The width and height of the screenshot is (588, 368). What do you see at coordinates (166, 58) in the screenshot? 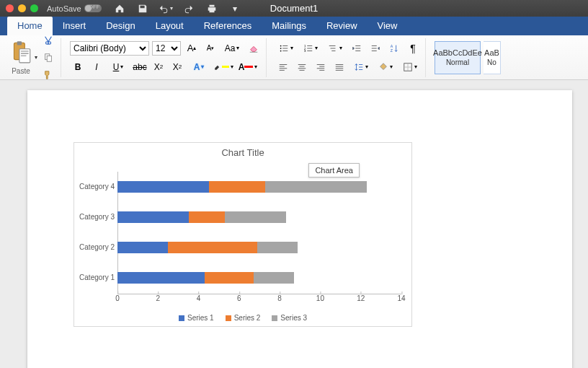
I see `group-font: Calibri (Body) 12 A▴ A▾ Aa▾ B I U▾ abc X…` at bounding box center [166, 58].